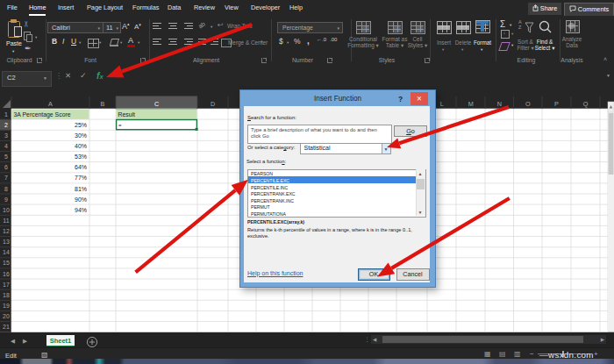 The height and width of the screenshot is (364, 614). What do you see at coordinates (81, 211) in the screenshot?
I see `svg-text: 94%` at bounding box center [81, 211].